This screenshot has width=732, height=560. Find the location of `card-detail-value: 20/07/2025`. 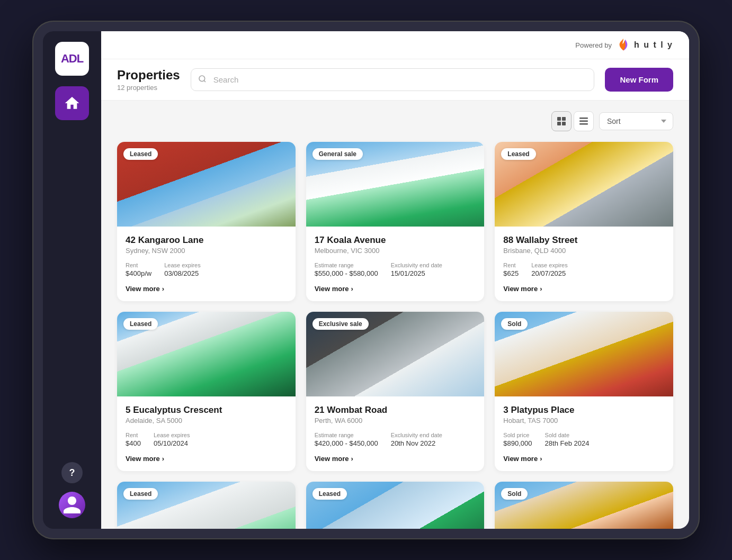

card-detail-value: 20/07/2025 is located at coordinates (550, 273).